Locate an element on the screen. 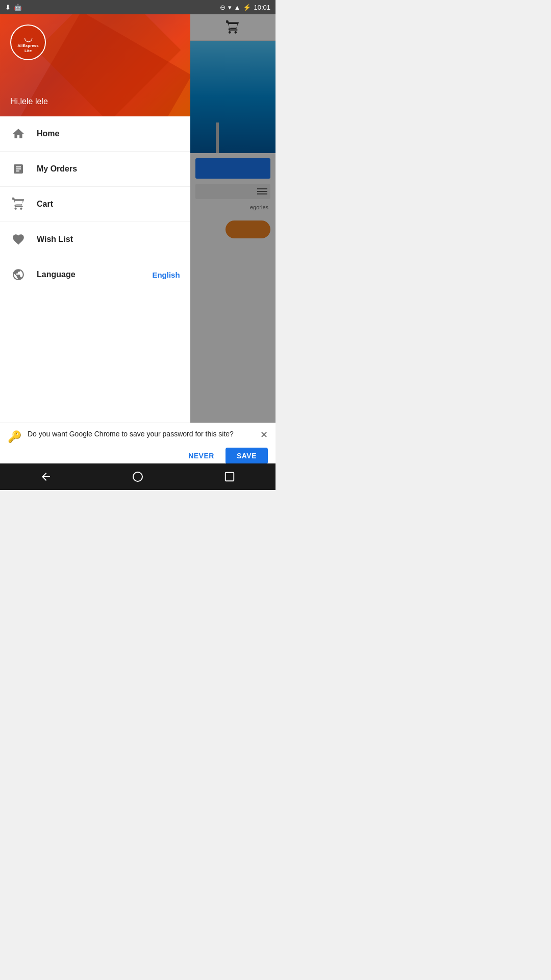 The image size is (551, 980). recent-button is located at coordinates (230, 477).